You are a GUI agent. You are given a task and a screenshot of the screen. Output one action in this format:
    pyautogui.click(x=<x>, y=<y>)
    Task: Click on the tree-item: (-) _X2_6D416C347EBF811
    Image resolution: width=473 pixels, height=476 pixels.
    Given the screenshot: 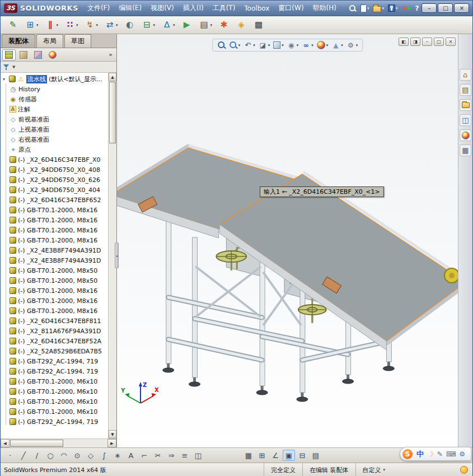 What is the action you would take?
    pyautogui.click(x=54, y=321)
    